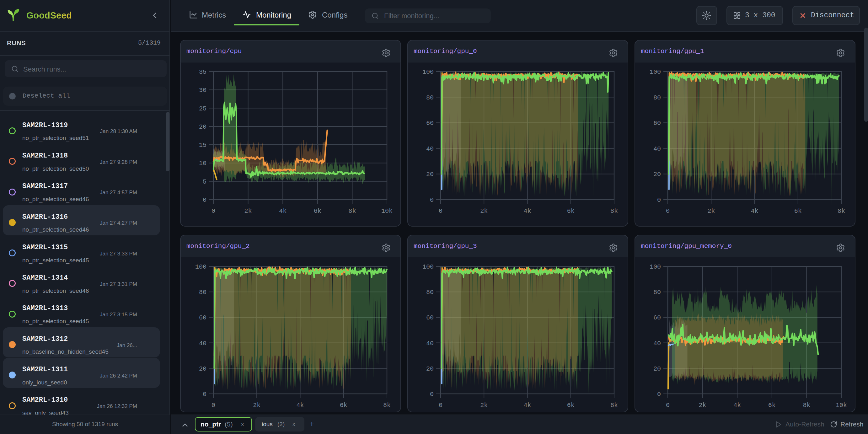 The height and width of the screenshot is (434, 868). What do you see at coordinates (203, 72) in the screenshot?
I see `svg-text: 35` at bounding box center [203, 72].